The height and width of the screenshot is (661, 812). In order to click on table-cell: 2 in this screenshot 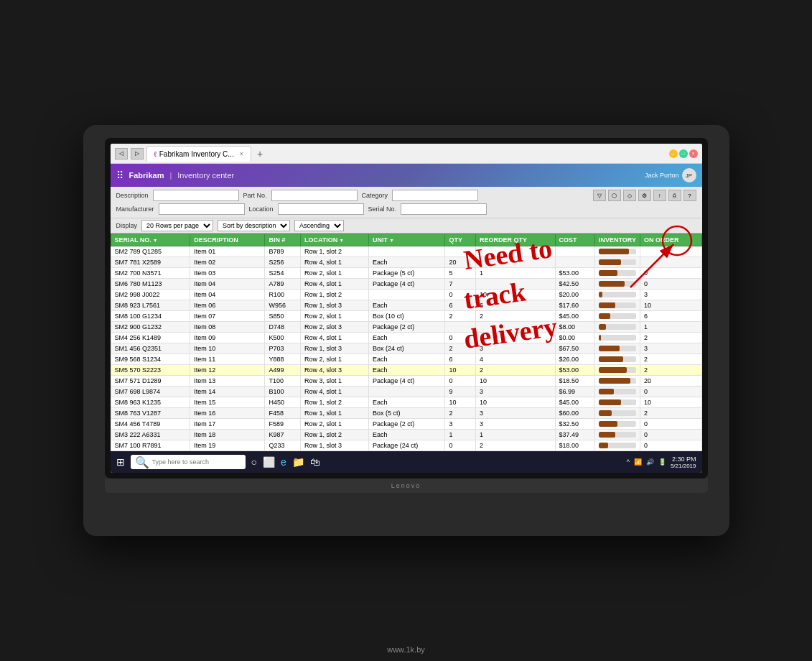, I will do `click(460, 414)`.